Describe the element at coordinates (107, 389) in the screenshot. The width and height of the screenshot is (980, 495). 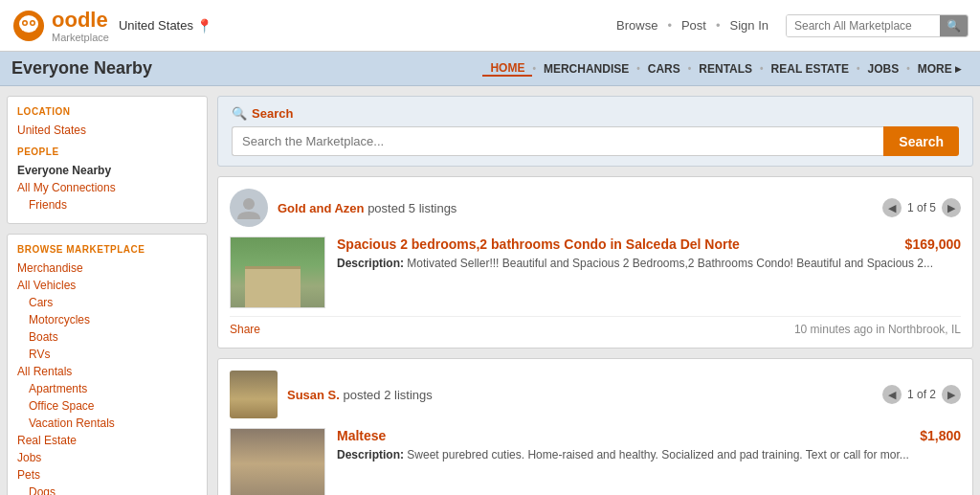
I see `sidebar-browse-apartments: Apartments` at that location.